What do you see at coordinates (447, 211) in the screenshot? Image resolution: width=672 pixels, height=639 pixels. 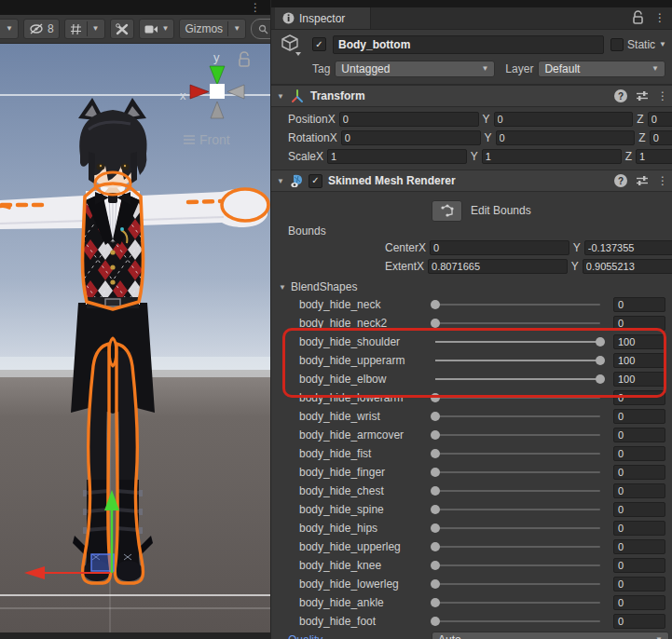 I see `edit-bounds-button` at bounding box center [447, 211].